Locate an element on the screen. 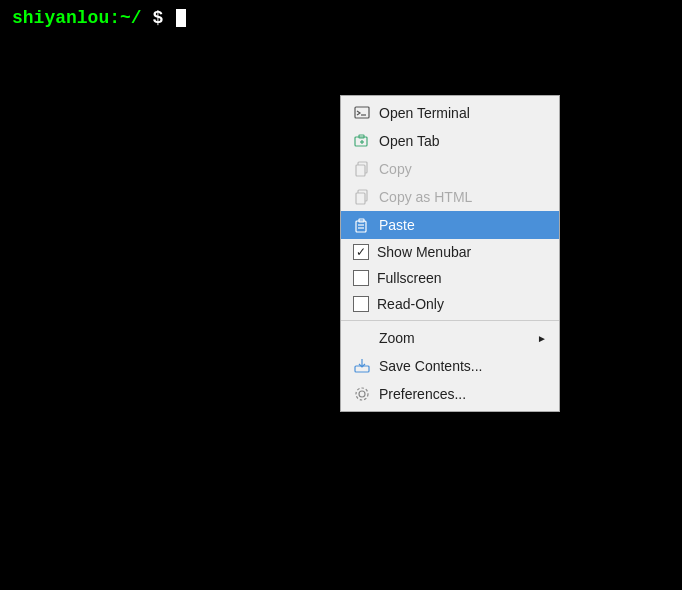 The width and height of the screenshot is (682, 590). show-menubar-label: Show Menubar is located at coordinates (462, 252).